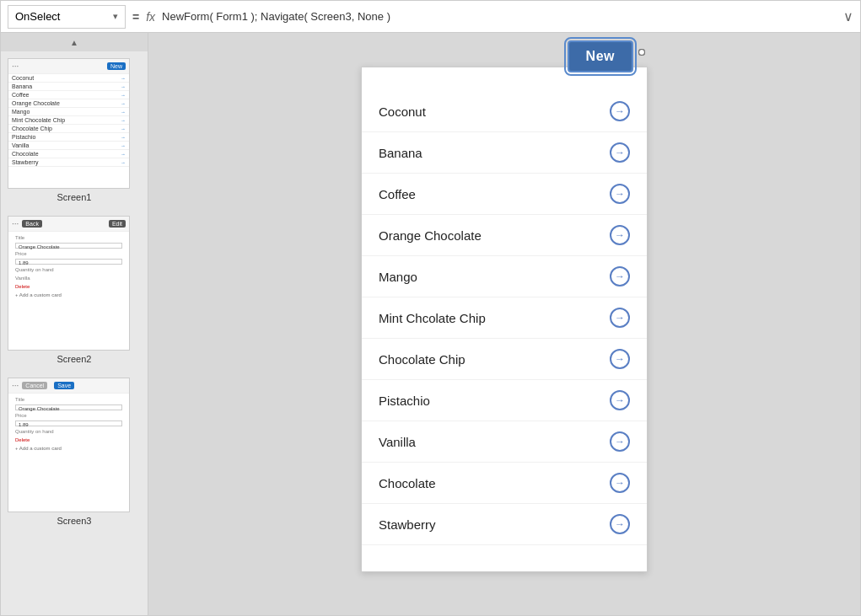 The width and height of the screenshot is (861, 616). What do you see at coordinates (15, 386) in the screenshot?
I see `screen3-dots-icon: ···` at bounding box center [15, 386].